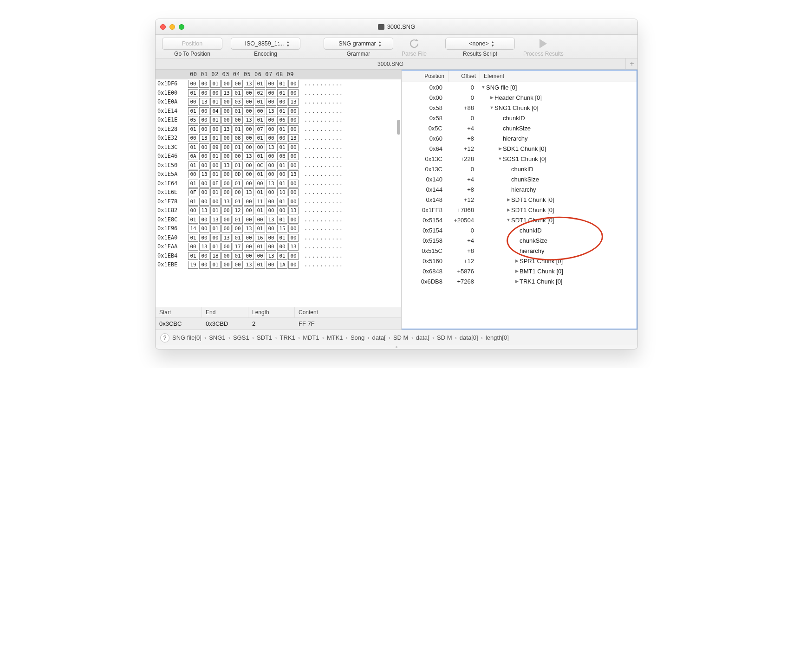  What do you see at coordinates (519, 108) in the screenshot?
I see `tree-row: 0x58+88▼ SNG1 Chunk [0]` at bounding box center [519, 108].